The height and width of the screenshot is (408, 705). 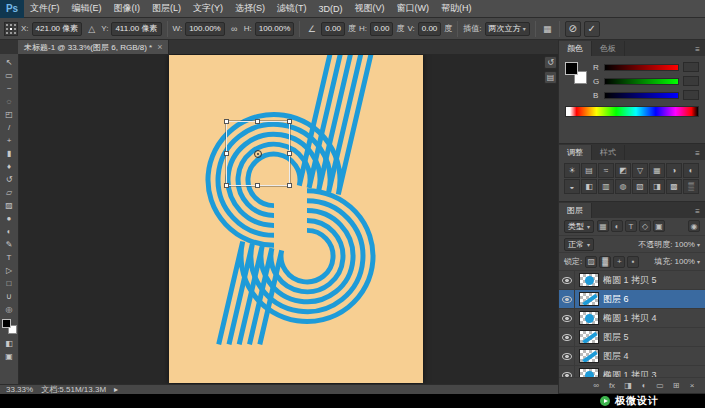 I want to click on transform-handle-top-left, so click(x=226, y=122).